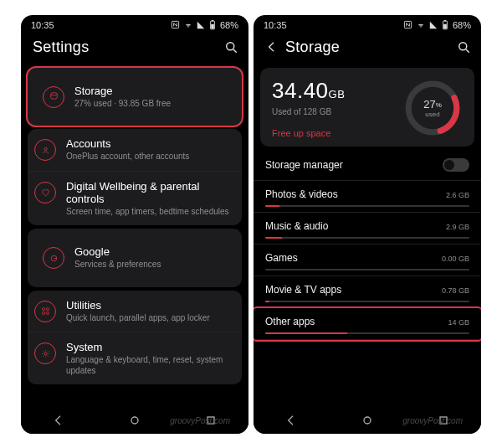 This screenshot has height=448, width=502. What do you see at coordinates (313, 47) in the screenshot?
I see `page-title: Storage` at bounding box center [313, 47].